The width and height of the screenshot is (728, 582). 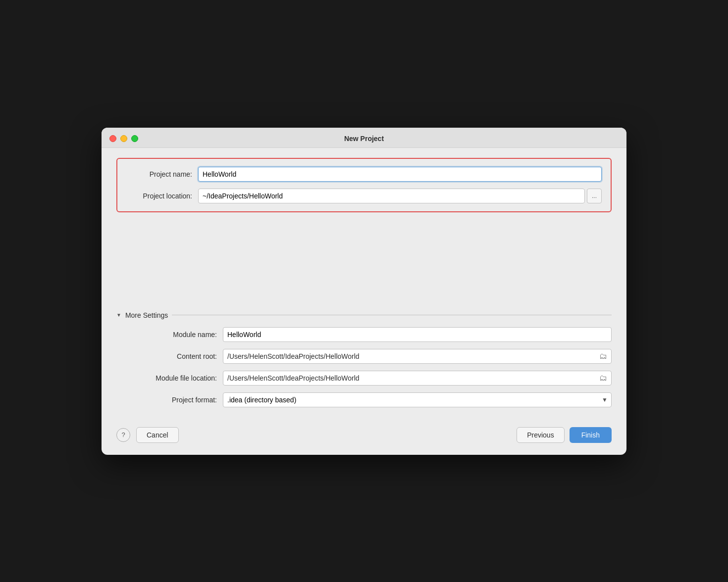 I want to click on project-name-row: Project name:, so click(x=364, y=174).